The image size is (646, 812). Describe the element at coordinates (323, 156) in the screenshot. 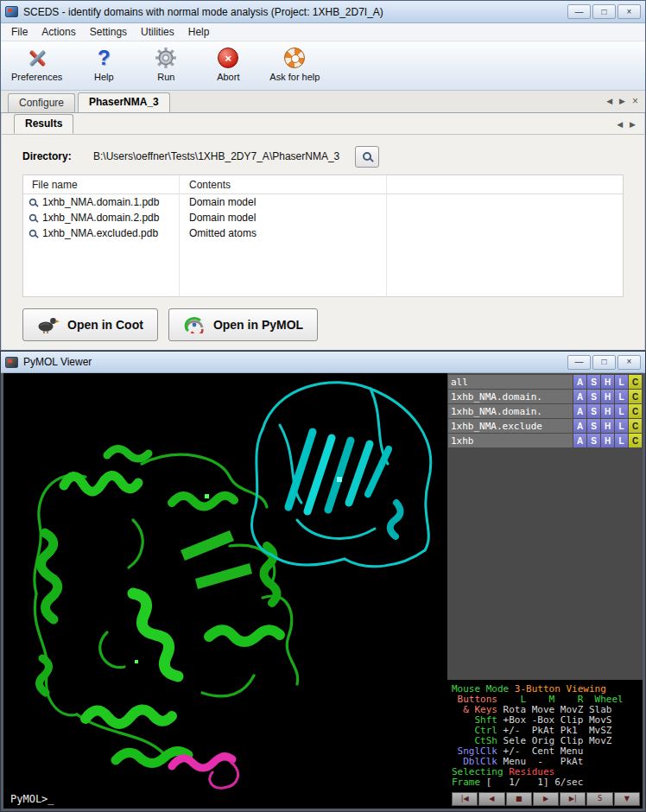

I see `directory-row: Directory: B:\Users\oeffner\Tests\1XHB_2…` at that location.